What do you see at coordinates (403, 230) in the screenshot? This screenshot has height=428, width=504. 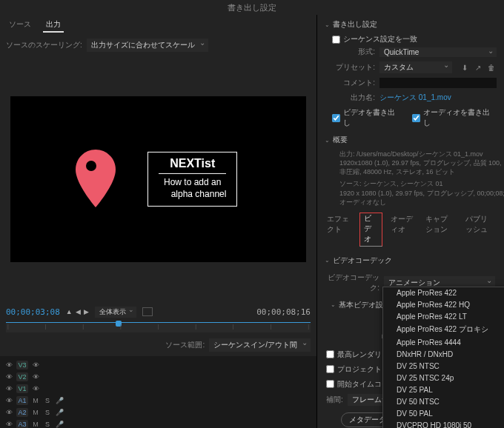 I see `subtab-audio: オーディオ` at bounding box center [403, 230].